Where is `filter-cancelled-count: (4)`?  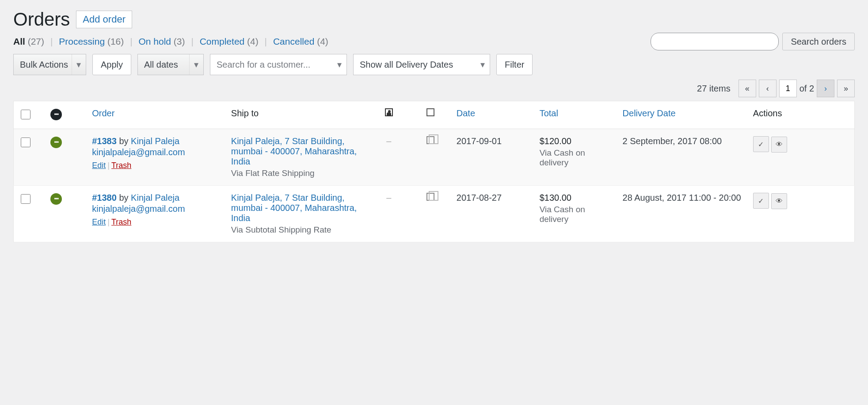 filter-cancelled-count: (4) is located at coordinates (323, 42).